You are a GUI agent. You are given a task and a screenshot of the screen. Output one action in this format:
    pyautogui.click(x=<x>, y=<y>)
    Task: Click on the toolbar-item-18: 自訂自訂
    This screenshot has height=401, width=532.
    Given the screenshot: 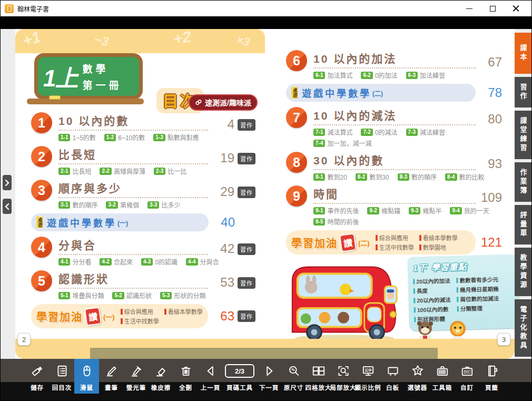 What is the action you would take?
    pyautogui.click(x=467, y=376)
    